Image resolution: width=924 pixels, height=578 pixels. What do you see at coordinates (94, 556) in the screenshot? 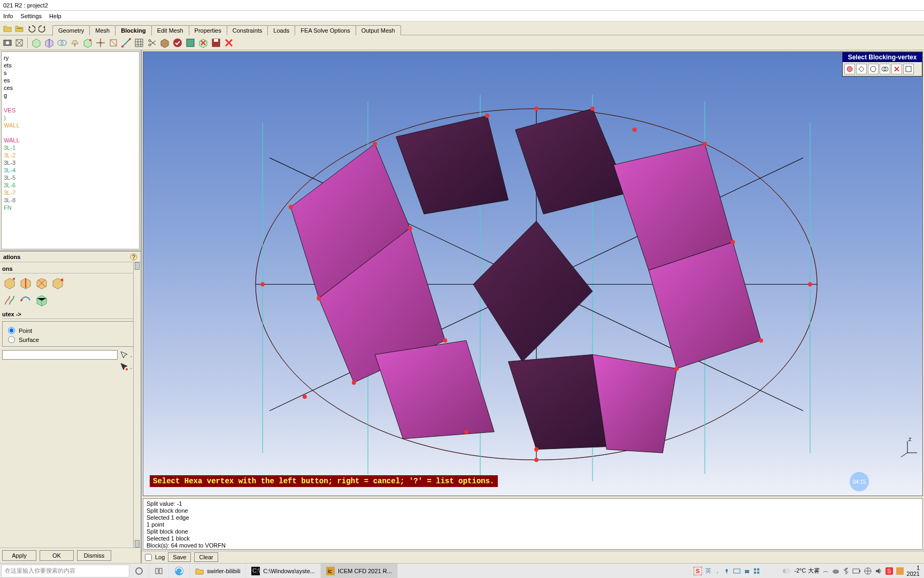
I see `dismiss-button: Dismiss` at bounding box center [94, 556].